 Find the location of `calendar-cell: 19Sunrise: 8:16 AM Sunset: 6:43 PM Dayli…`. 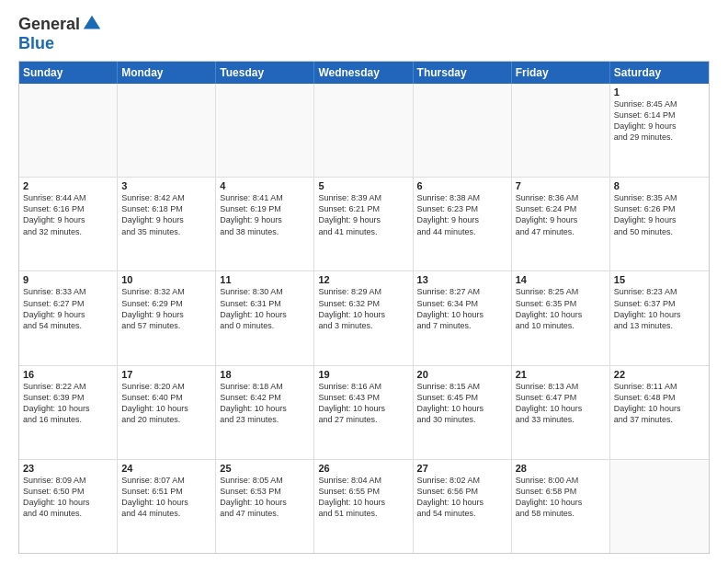

calendar-cell: 19Sunrise: 8:16 AM Sunset: 6:43 PM Dayli… is located at coordinates (364, 412).